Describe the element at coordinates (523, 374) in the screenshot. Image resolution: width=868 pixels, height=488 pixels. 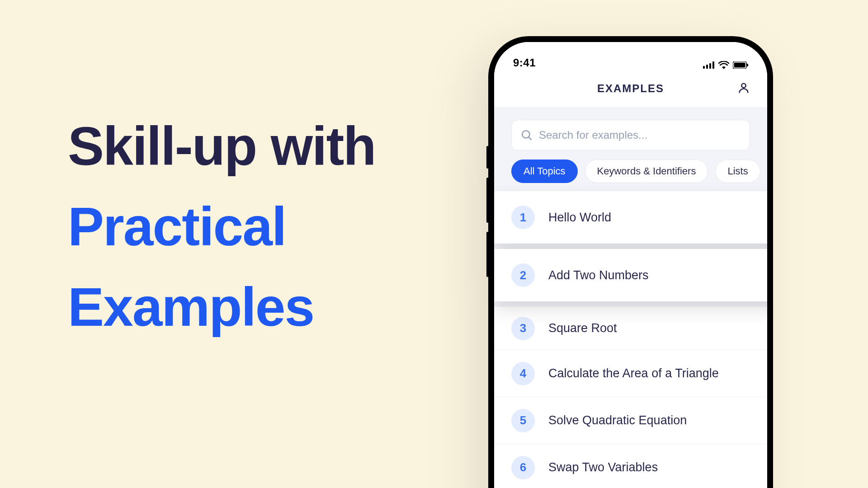
I see `item-number: 4` at that location.